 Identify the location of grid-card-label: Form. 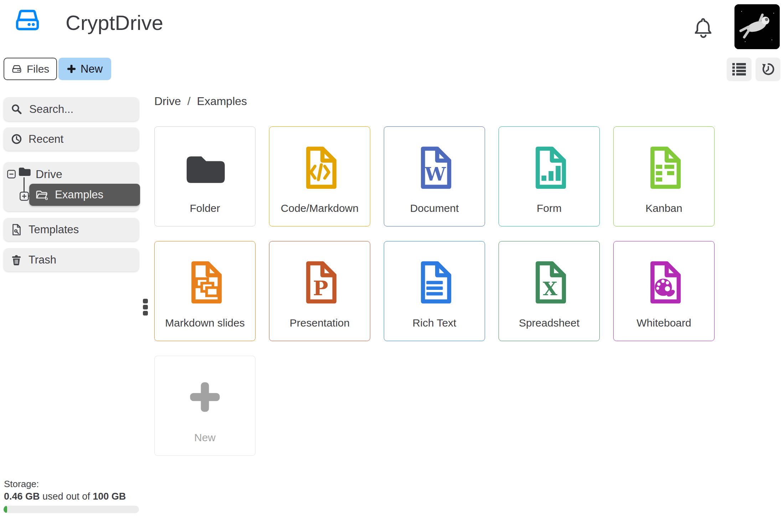
(549, 208).